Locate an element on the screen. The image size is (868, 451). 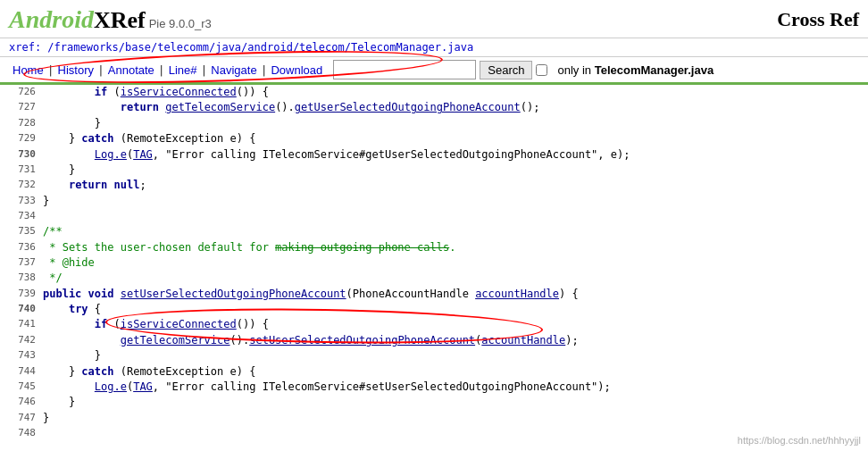
table-row: 745 Log.e(TAG, "Error calling ITelecomSe… is located at coordinates (434, 388).